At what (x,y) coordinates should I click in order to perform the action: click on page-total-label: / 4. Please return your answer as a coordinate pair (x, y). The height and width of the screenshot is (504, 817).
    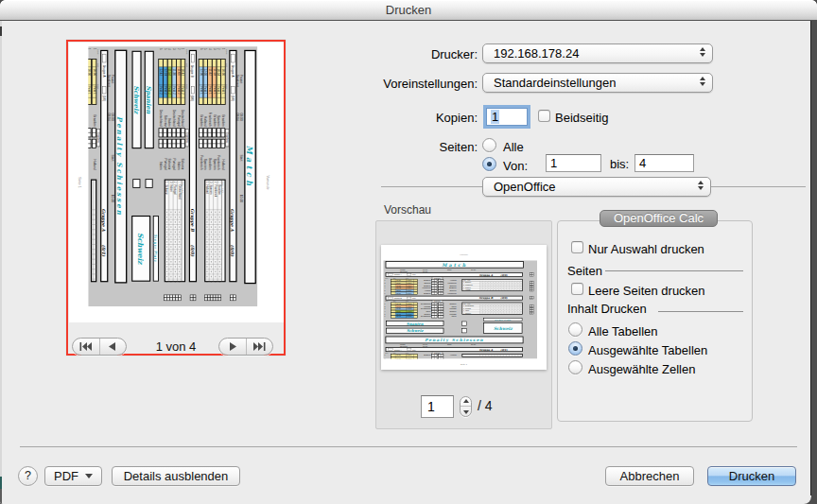
    Looking at the image, I should click on (485, 406).